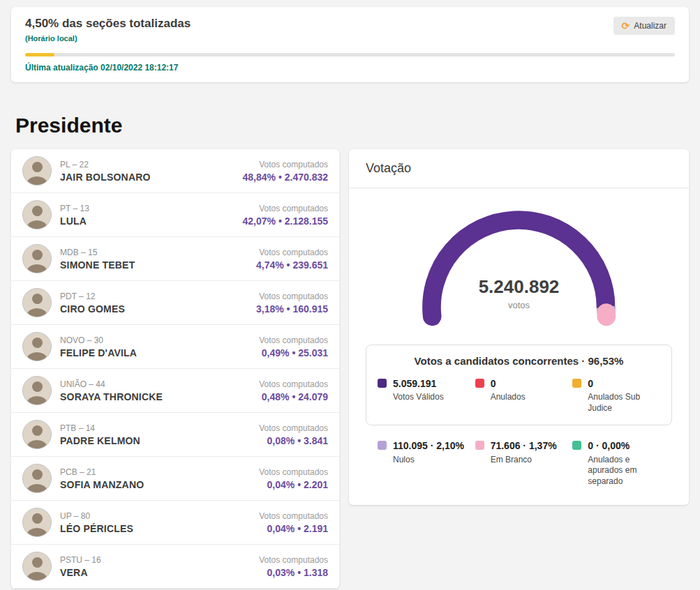 This screenshot has height=590, width=700. Describe the element at coordinates (519, 463) in the screenshot. I see `legend-item: 71.606 · 1,37% Em Branco` at that location.